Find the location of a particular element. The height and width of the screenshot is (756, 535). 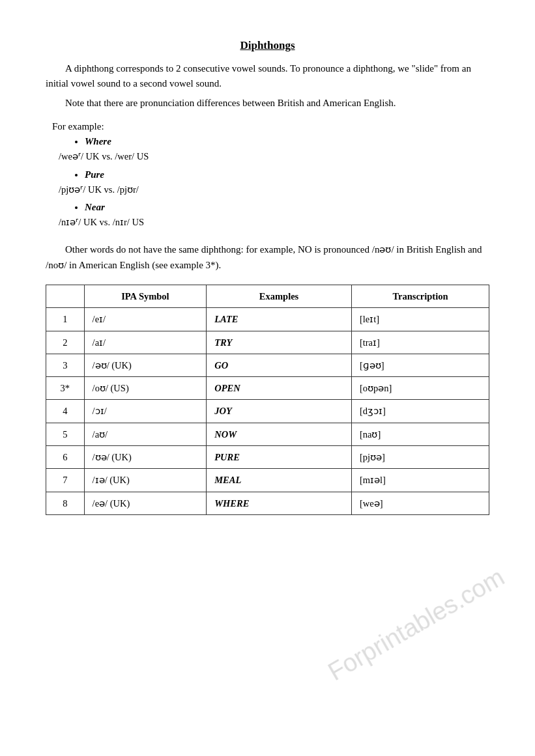

intro-paragraph-1: A diphthong corresponds to 2 consecutive… is located at coordinates (267, 77).